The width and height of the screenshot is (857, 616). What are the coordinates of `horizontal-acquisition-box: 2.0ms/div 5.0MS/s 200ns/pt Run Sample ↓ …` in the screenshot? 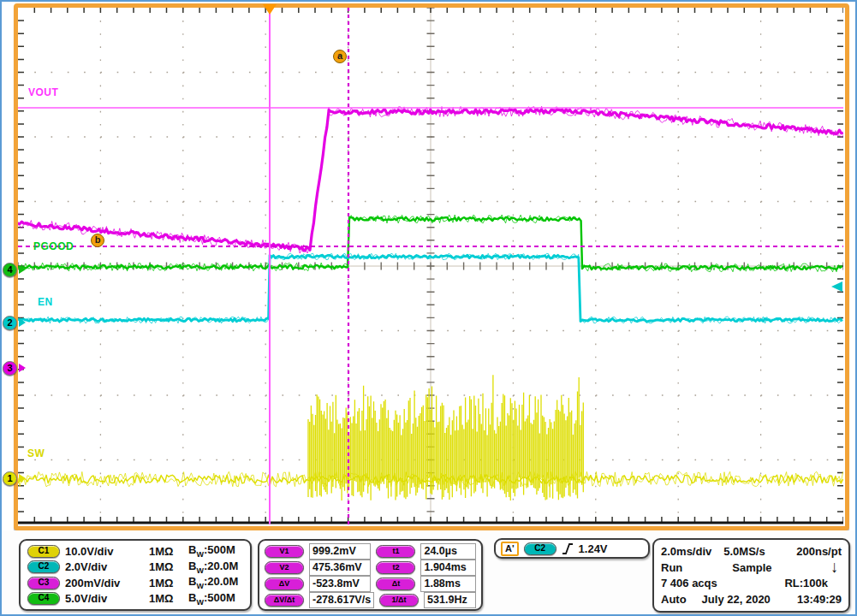 It's located at (752, 575).